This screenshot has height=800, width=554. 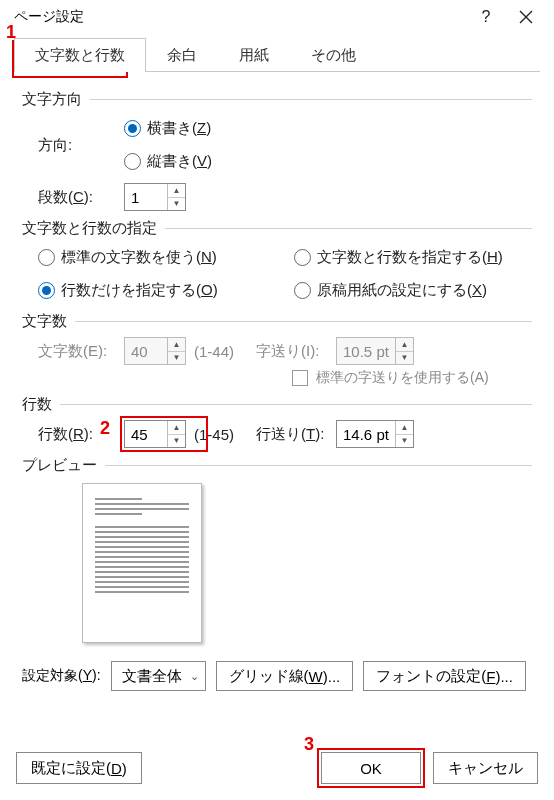 I want to click on font-settings-button: フォントの設定(F)..., so click(x=444, y=676).